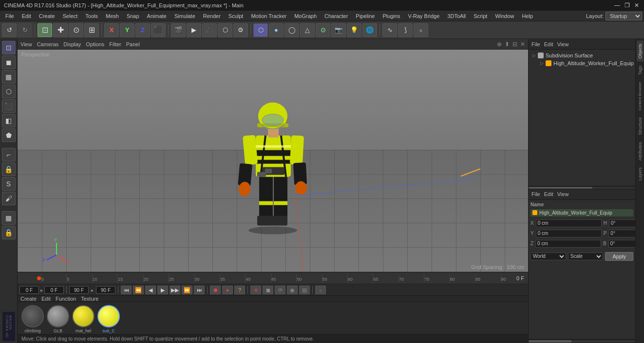 This screenshot has height=343, width=644. What do you see at coordinates (640, 52) in the screenshot?
I see `tab-objects: Objects` at bounding box center [640, 52].